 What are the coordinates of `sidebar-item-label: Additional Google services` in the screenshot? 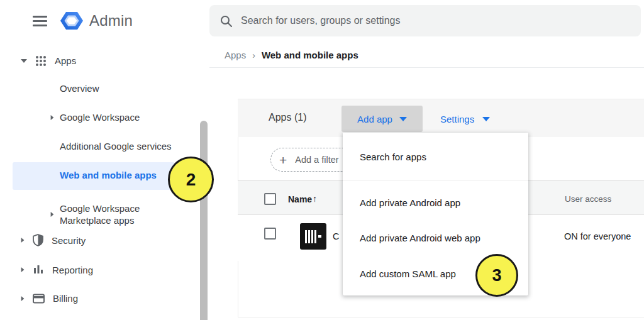 It's located at (116, 146).